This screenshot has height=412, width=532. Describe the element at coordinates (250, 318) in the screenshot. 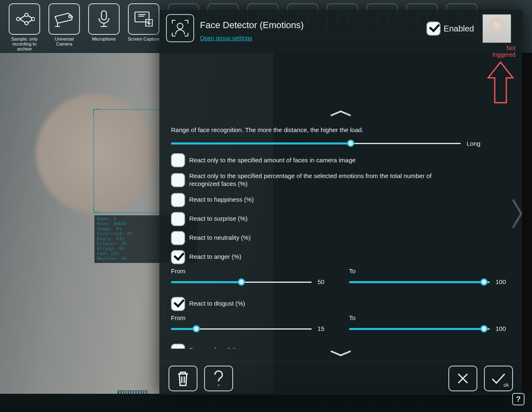

I see `disgust-from-label: From` at that location.